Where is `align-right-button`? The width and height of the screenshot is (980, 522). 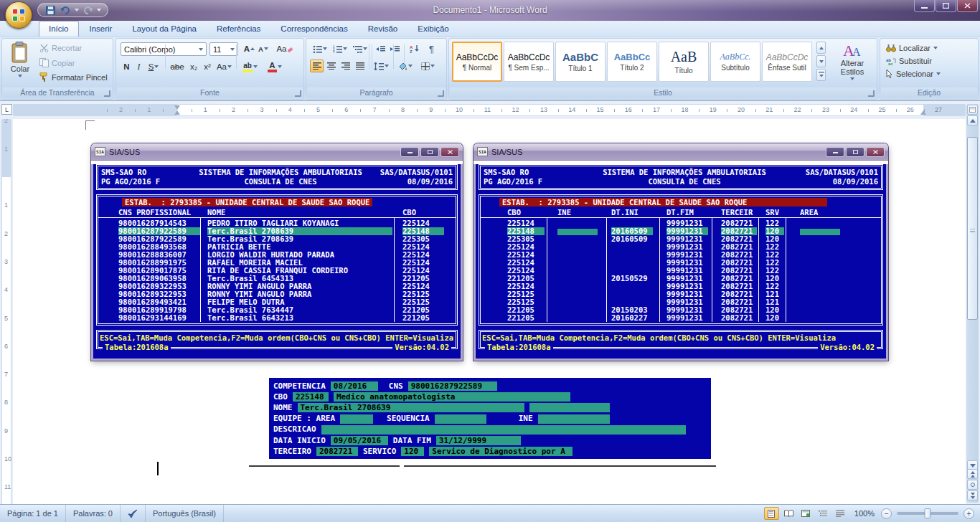
align-right-button is located at coordinates (346, 66).